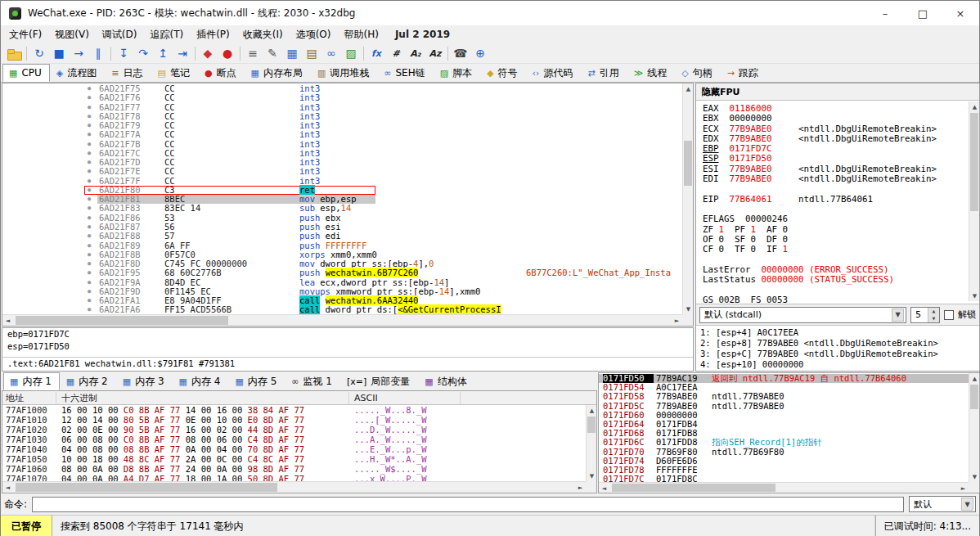 The image size is (980, 536). What do you see at coordinates (784, 416) in the screenshot?
I see `stack-row: 0171FD6000000000` at bounding box center [784, 416].